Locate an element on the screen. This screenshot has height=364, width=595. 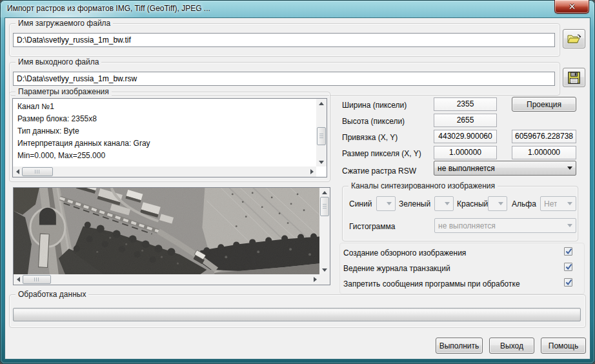
blue-channel-select is located at coordinates (386, 204).